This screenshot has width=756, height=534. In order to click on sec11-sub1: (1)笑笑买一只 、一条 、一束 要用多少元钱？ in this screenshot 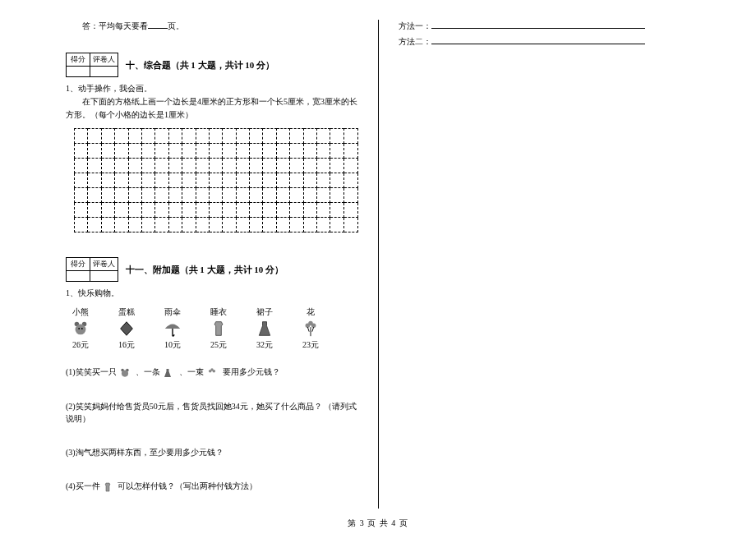, I will do `click(212, 372)`.